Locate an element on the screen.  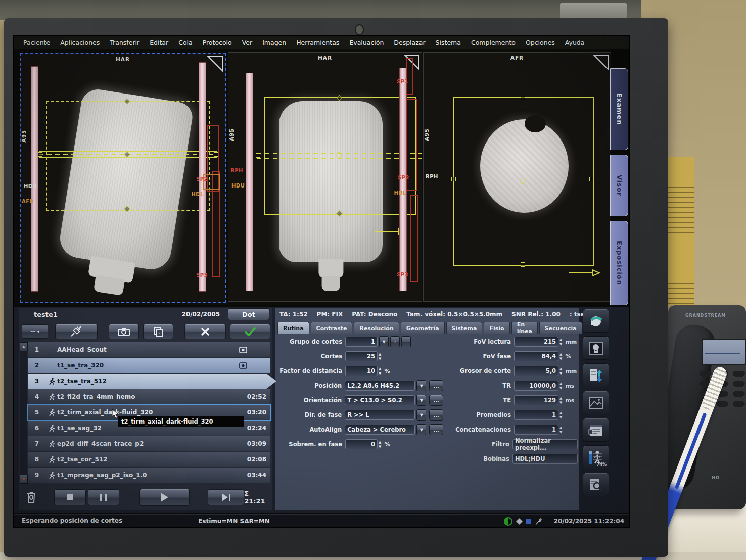
queue-combo-button: -- ▾ is located at coordinates (35, 332).